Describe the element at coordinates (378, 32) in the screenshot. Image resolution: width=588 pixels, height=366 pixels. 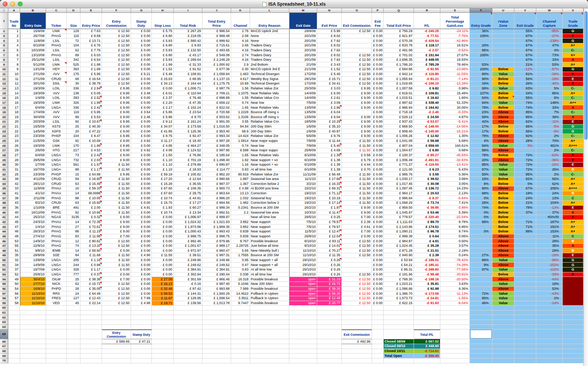
I see `cell-P2: £ 0.00` at that location.